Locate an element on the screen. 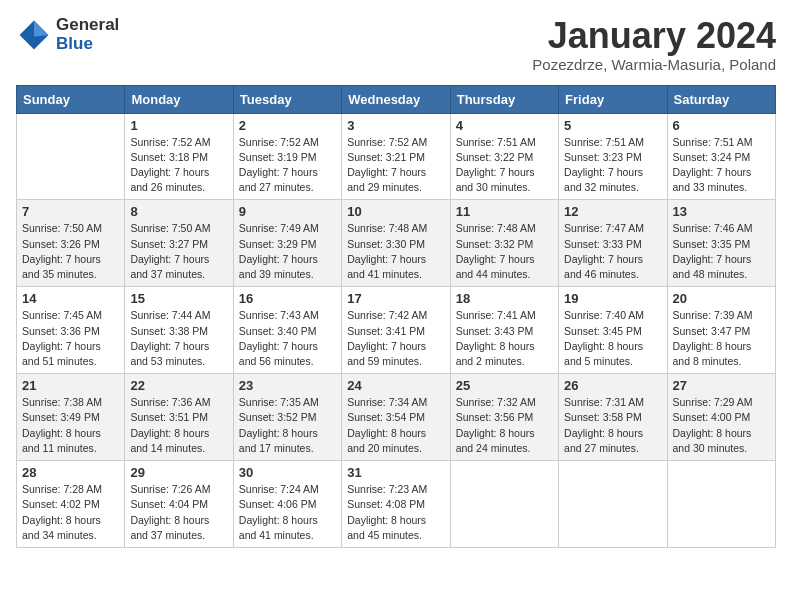 The width and height of the screenshot is (792, 612). day-number: 18 is located at coordinates (504, 298).